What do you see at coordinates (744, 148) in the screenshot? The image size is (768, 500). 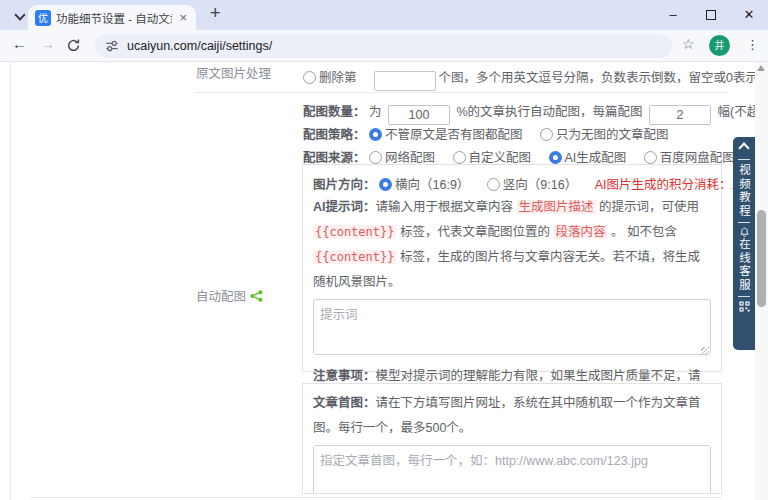 I see `collapse-chevron-up-icon` at bounding box center [744, 148].